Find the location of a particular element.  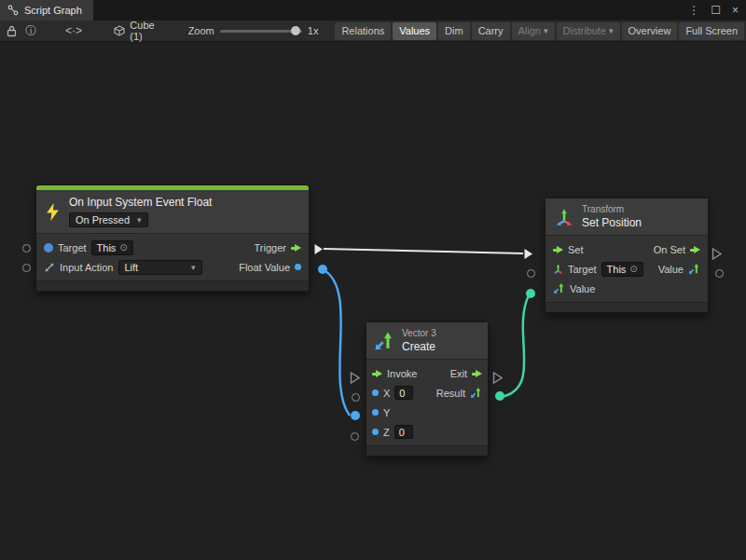

invoke-label: Invoke is located at coordinates (402, 374).